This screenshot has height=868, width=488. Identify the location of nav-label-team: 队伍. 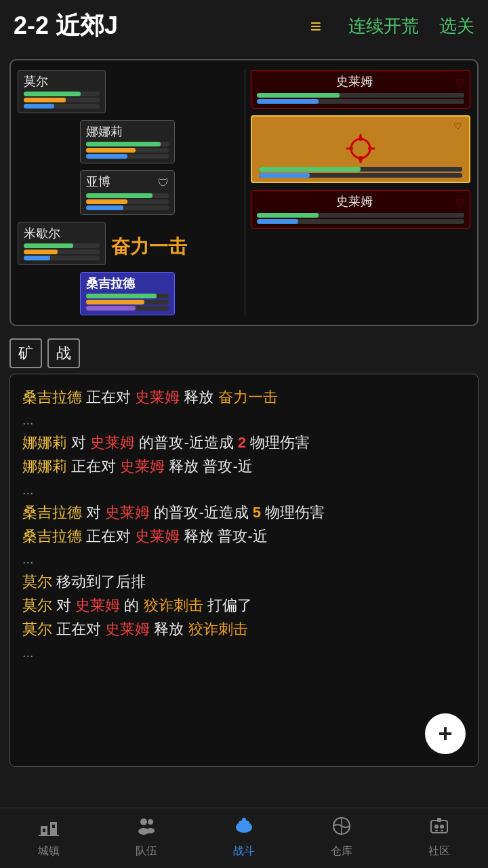
(146, 852).